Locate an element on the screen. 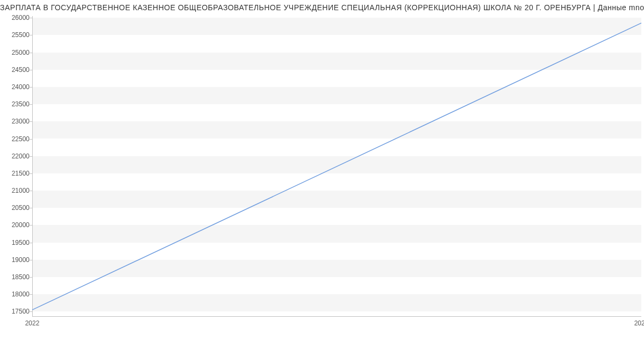 The image size is (644, 349). y-tick-label: 18000 is located at coordinates (16, 294).